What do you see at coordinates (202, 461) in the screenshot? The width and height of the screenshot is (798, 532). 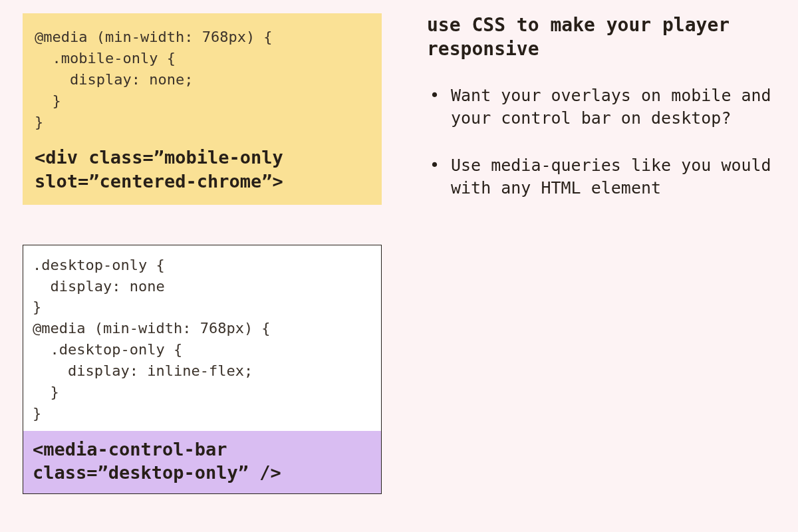 I see `desktop-only-markup: <media-control-bar class=”desktop-only” …` at bounding box center [202, 461].